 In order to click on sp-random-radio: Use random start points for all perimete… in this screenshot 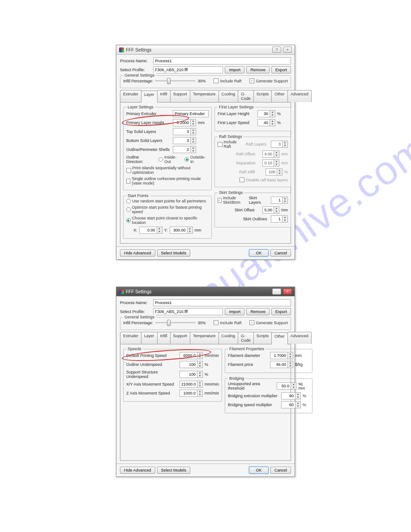, I will do `click(166, 201)`.